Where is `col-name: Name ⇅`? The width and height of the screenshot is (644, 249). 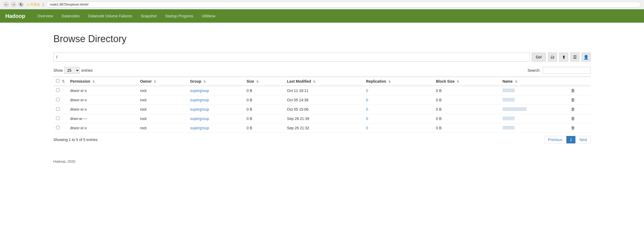 col-name: Name ⇅ is located at coordinates (534, 81).